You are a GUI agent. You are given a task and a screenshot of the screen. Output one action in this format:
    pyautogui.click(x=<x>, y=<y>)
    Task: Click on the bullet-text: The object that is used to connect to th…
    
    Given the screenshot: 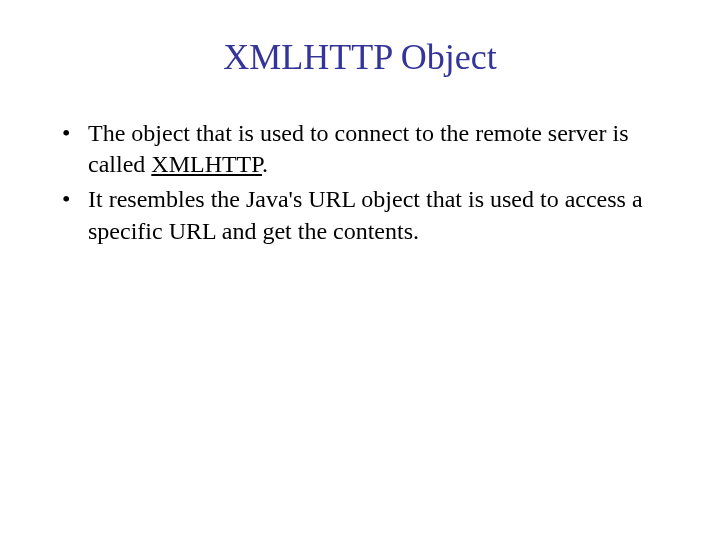 What is the action you would take?
    pyautogui.click(x=379, y=149)
    